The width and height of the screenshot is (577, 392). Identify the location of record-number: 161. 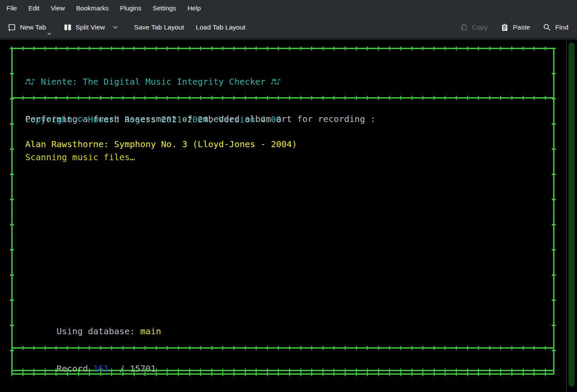
(101, 369).